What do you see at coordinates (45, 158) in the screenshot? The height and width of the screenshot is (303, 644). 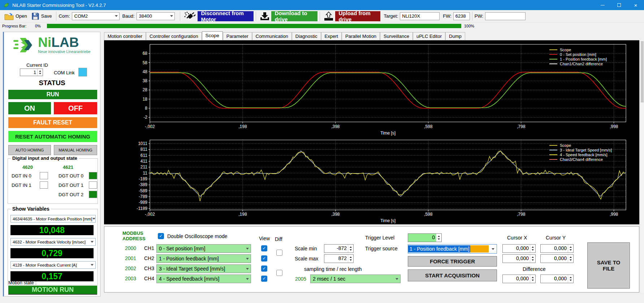 I see `digital-io-title: Digital input and output state` at bounding box center [45, 158].